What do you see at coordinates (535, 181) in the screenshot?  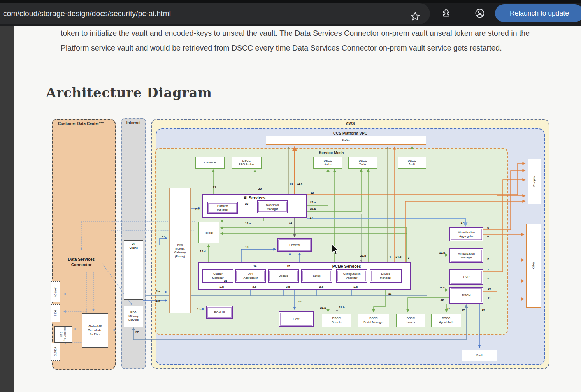 I see `postgres: Postgres` at bounding box center [535, 181].